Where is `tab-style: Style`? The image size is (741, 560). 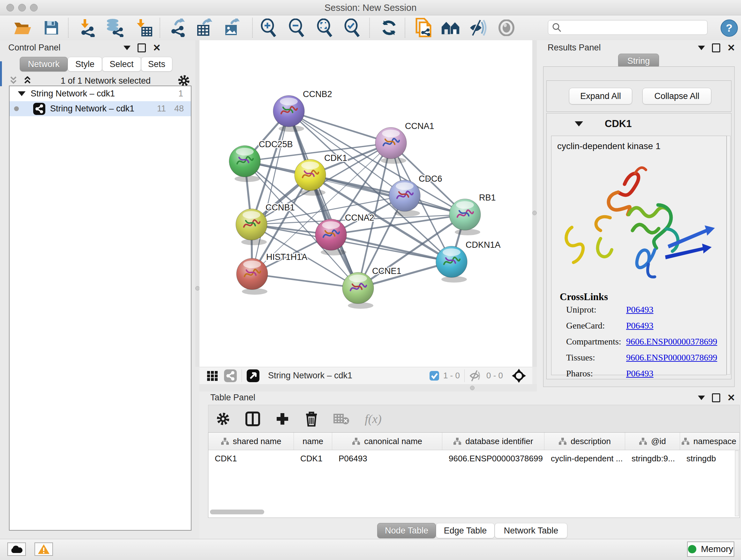 tab-style: Style is located at coordinates (85, 64).